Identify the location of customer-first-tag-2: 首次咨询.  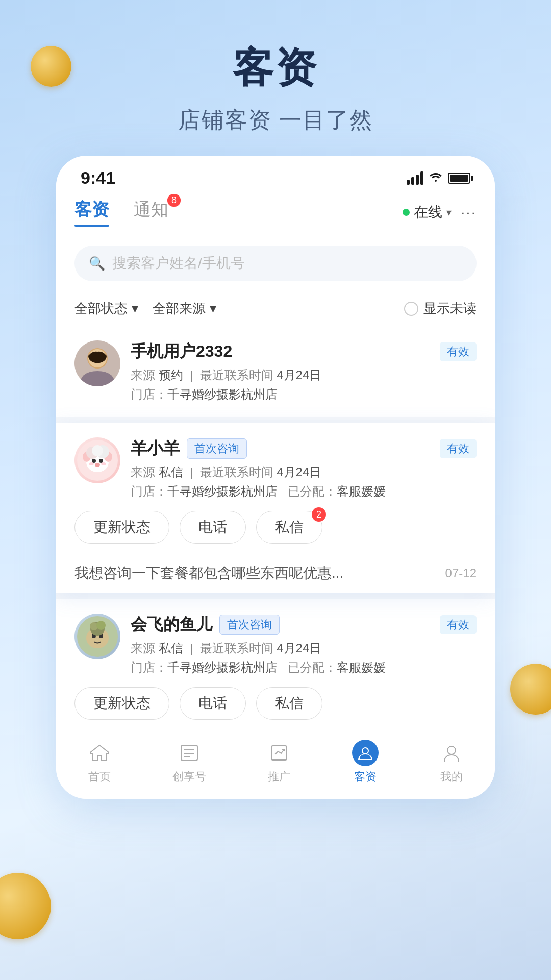
(217, 449).